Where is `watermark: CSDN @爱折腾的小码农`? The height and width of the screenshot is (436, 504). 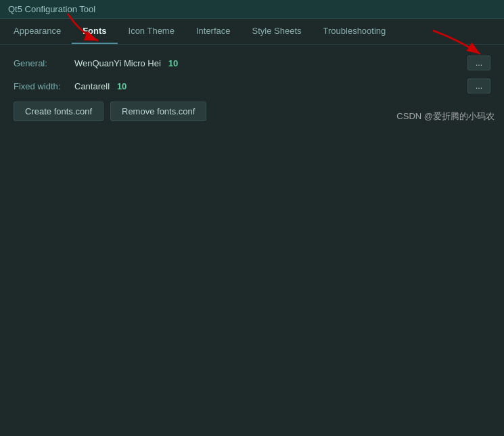
watermark: CSDN @爱折腾的小码农 is located at coordinates (445, 116).